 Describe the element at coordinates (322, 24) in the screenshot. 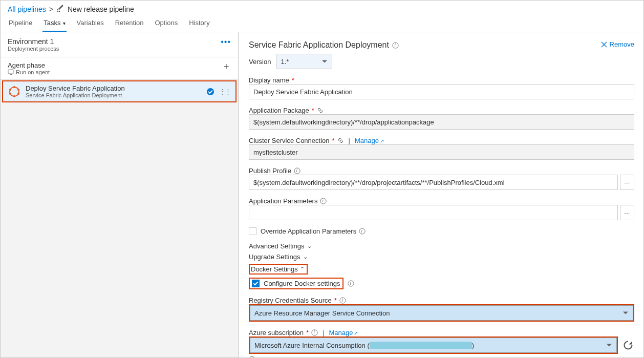

I see `tabs-nav: Pipeline Tasks▾ Variables Retention Opti…` at that location.